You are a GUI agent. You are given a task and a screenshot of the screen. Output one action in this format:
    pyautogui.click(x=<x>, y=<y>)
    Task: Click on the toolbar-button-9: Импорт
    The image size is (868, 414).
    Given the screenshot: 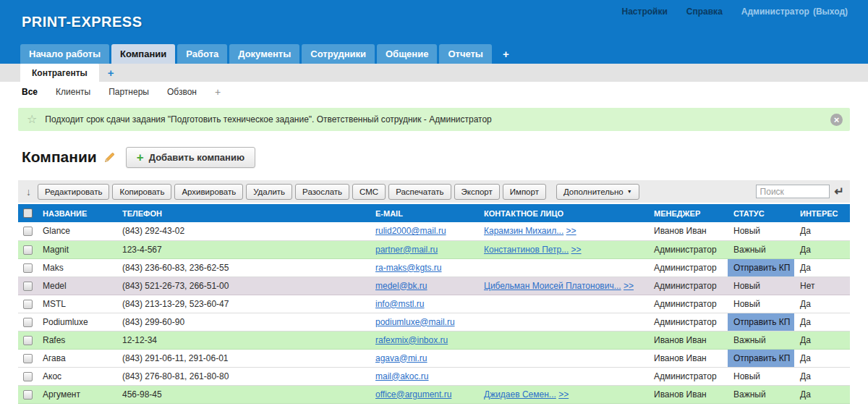 What is the action you would take?
    pyautogui.click(x=524, y=192)
    